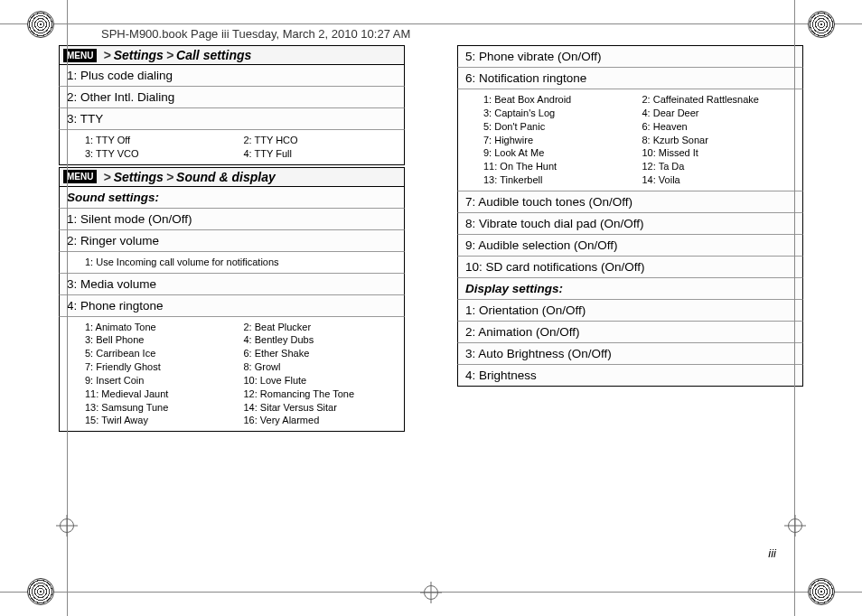 The height and width of the screenshot is (616, 862). I want to click on sublist-item: 2: Caffeinated Rattlesnake, so click(719, 99).